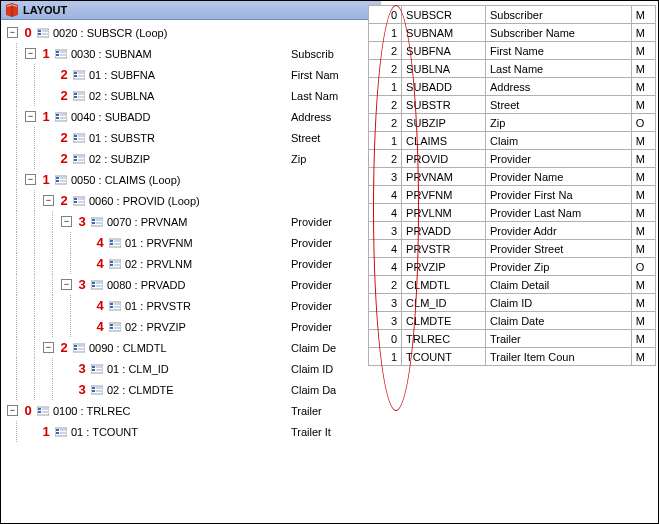 Image resolution: width=659 pixels, height=524 pixels. I want to click on tree-node: 401 : PRVSTRProvider, so click(194, 306).